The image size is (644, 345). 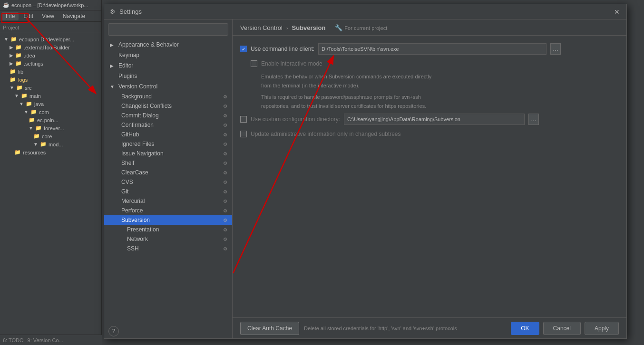 What do you see at coordinates (48, 16) in the screenshot?
I see `menu-view: View` at bounding box center [48, 16].